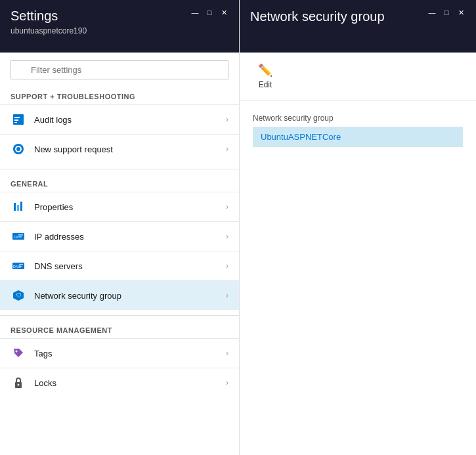  I want to click on properties-chevron: ›, so click(227, 207).